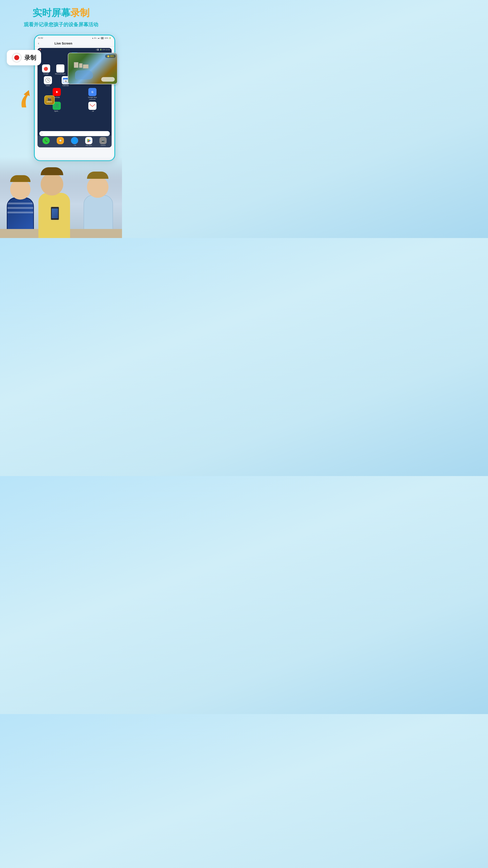 Image resolution: width=488 pixels, height=868 pixels. I want to click on back-arrow: ‹, so click(38, 43).